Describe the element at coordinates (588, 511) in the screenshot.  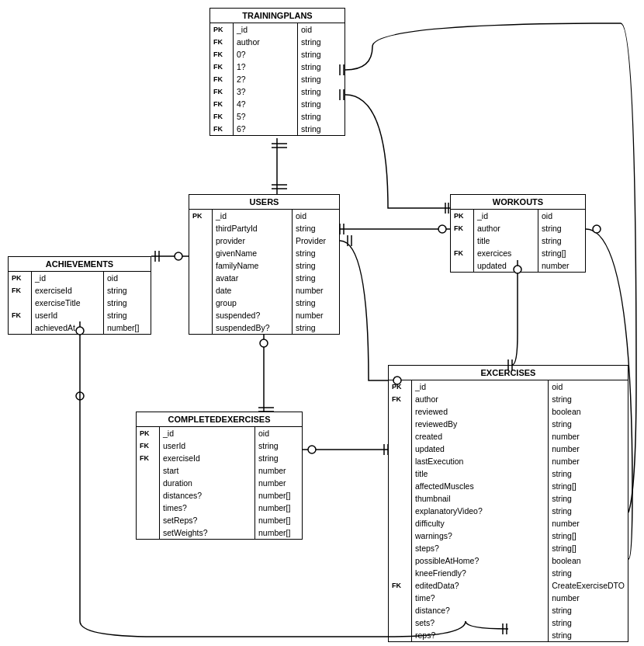
I see `col-types: oid string boolean string number number …` at that location.